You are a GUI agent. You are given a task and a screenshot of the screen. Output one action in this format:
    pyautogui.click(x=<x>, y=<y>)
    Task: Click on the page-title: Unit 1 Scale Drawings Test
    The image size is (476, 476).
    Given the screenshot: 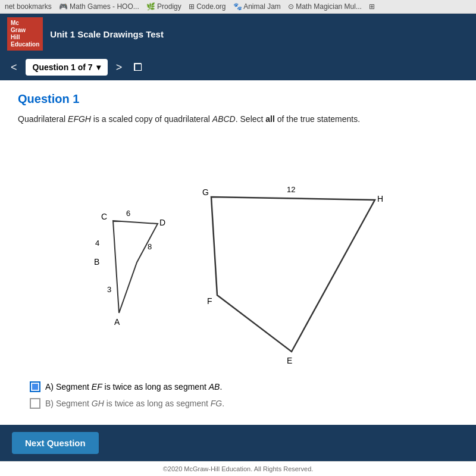 What is the action you would take?
    pyautogui.click(x=107, y=35)
    